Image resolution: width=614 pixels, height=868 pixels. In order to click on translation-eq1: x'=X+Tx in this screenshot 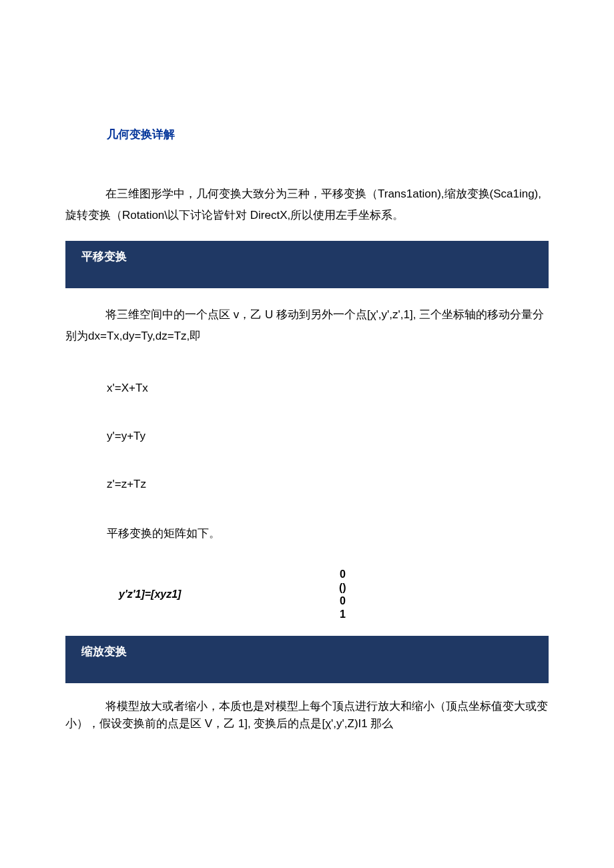, I will do `click(328, 388)`.